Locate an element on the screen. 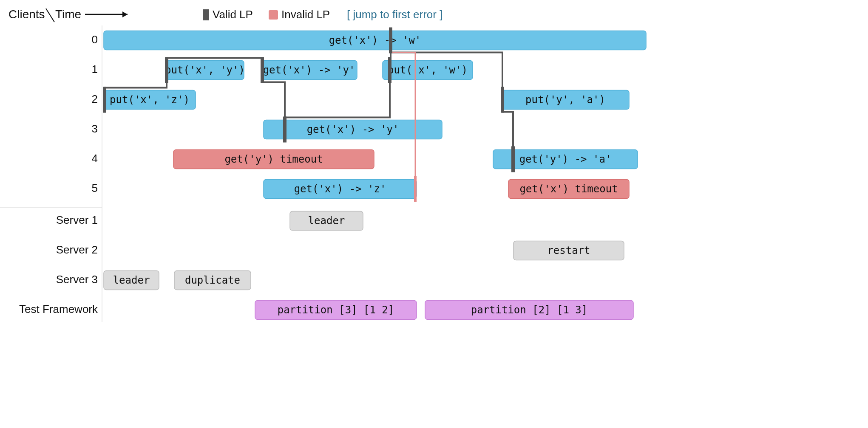  client-row-label: 5 is located at coordinates (95, 188).